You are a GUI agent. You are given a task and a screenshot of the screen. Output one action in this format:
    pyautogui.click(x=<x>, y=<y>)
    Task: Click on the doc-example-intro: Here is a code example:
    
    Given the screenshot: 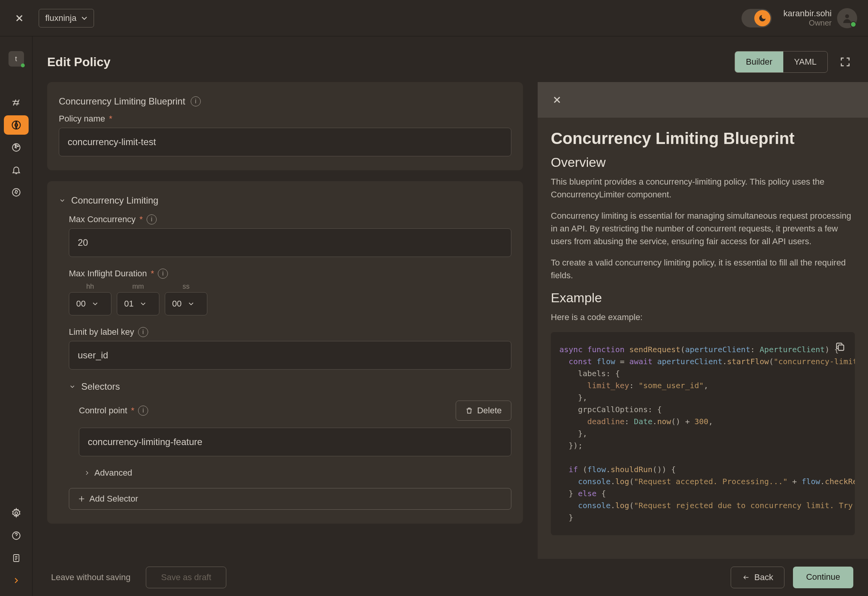 What is the action you would take?
    pyautogui.click(x=703, y=317)
    